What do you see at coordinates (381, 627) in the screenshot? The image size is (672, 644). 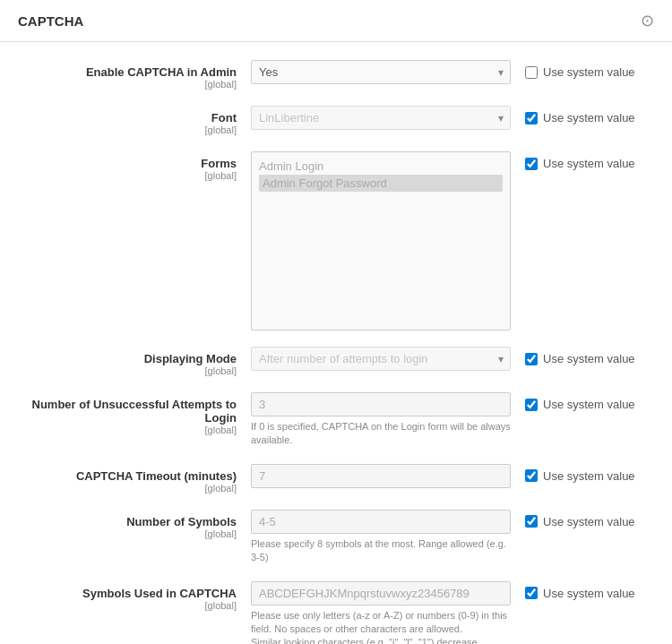 I see `symbols-used-hint: Please use only letters (a-z or A-Z) or …` at bounding box center [381, 627].